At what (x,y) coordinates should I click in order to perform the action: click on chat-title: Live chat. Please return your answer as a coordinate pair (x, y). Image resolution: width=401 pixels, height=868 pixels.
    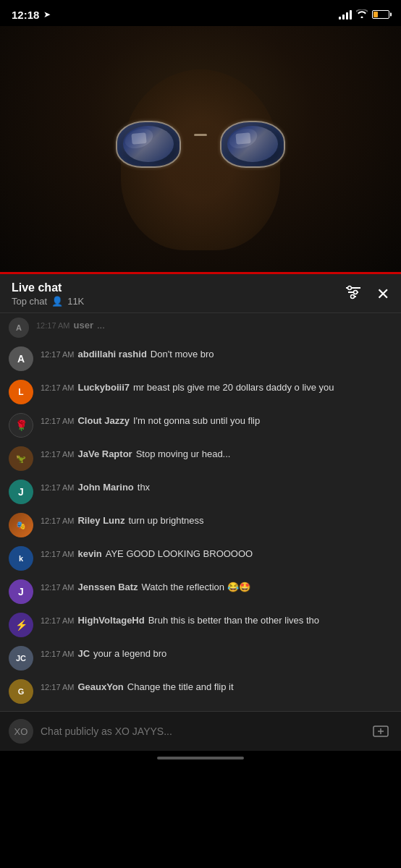
    Looking at the image, I should click on (48, 288).